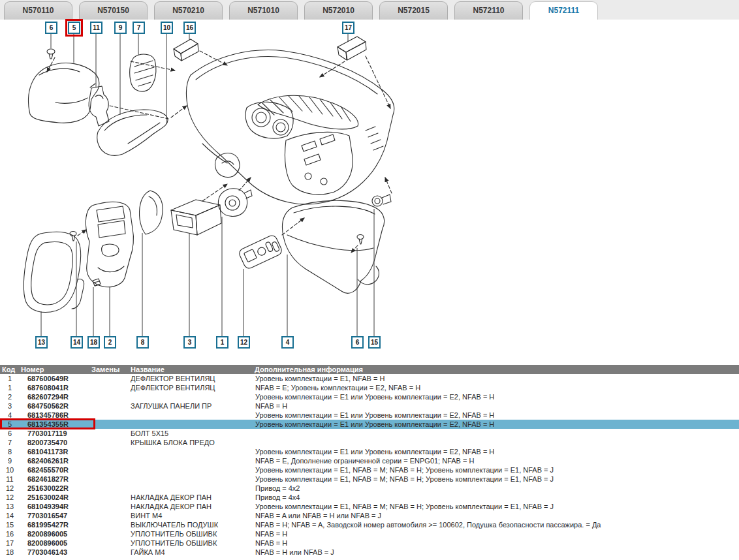 Image resolution: width=739 pixels, height=560 pixels. Describe the element at coordinates (10, 424) in the screenshot. I see `cell-code: 5` at that location.